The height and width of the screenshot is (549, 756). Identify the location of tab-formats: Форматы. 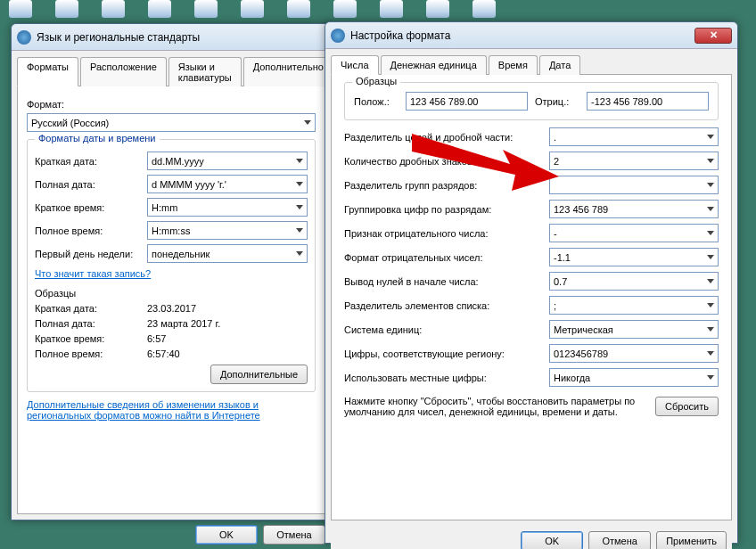
(48, 71).